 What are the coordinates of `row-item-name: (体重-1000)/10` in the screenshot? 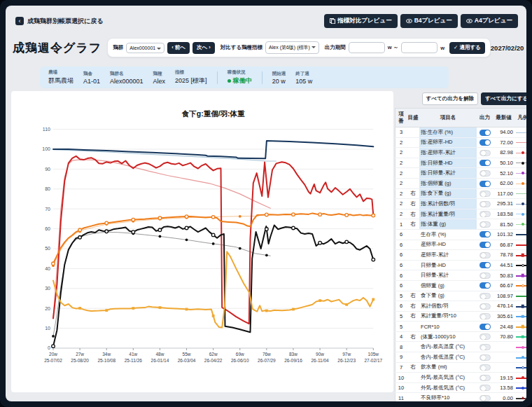 It's located at (448, 336).